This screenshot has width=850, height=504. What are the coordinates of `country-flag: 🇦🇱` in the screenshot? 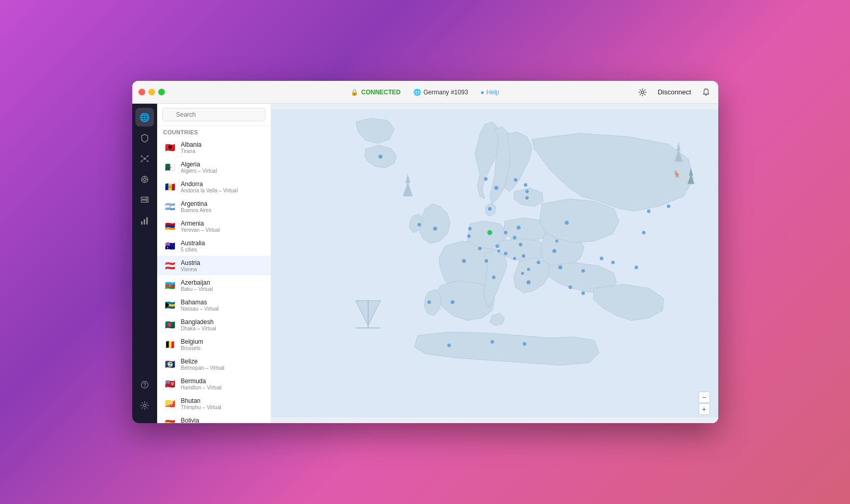 It's located at (170, 147).